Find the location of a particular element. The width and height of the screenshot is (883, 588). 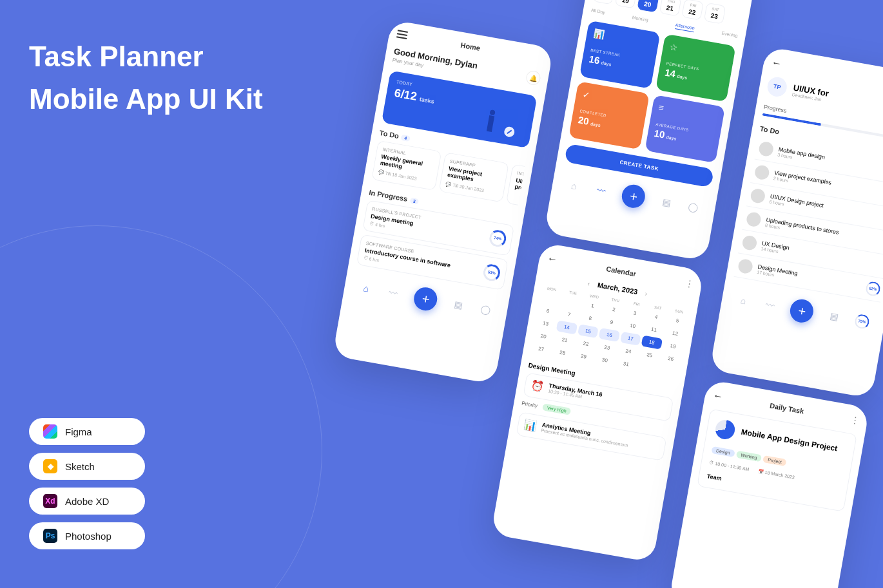

stat-card: 📊BEST STREAK16days is located at coordinates (620, 55).